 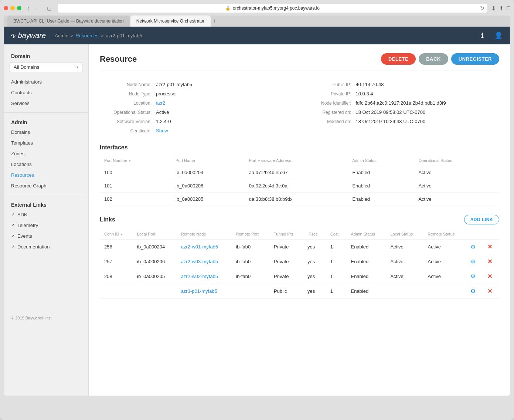 I want to click on domain-section-label: Domain, so click(x=46, y=55).